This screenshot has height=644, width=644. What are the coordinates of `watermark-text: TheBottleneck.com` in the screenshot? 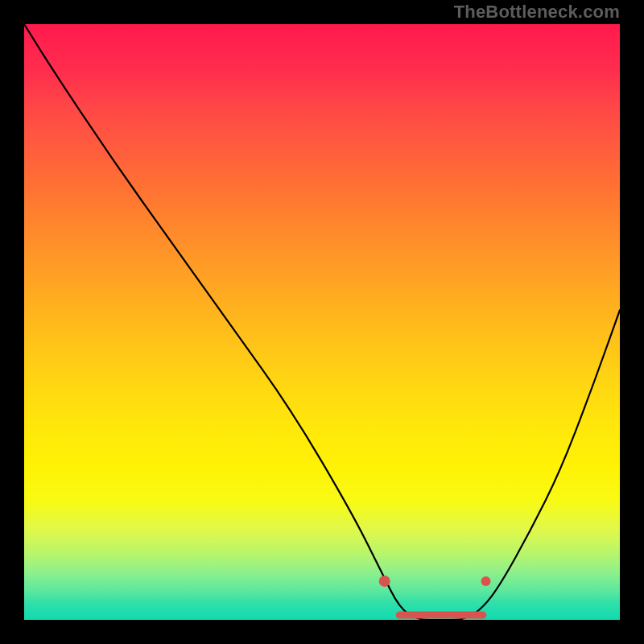 It's located at (537, 12).